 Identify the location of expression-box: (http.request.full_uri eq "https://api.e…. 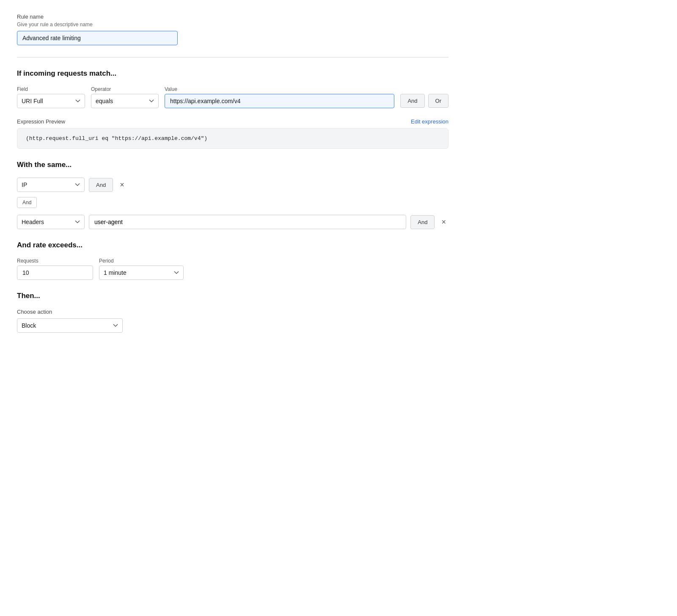
(233, 139).